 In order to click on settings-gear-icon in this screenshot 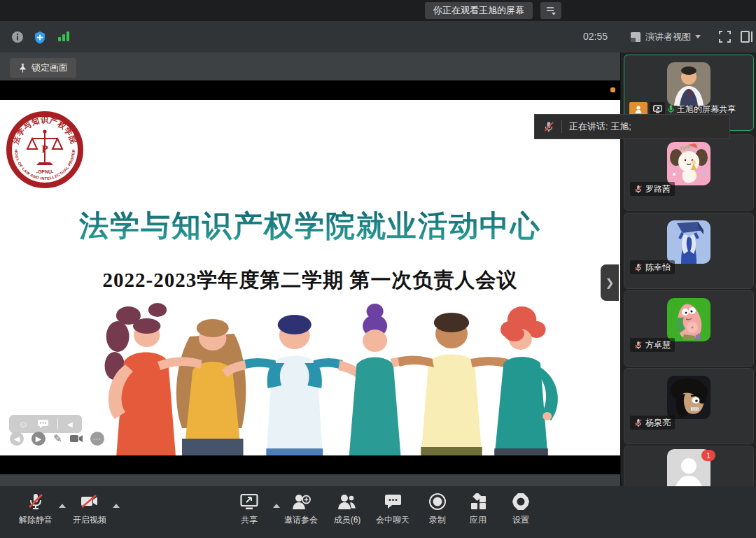, I will do `click(521, 502)`.